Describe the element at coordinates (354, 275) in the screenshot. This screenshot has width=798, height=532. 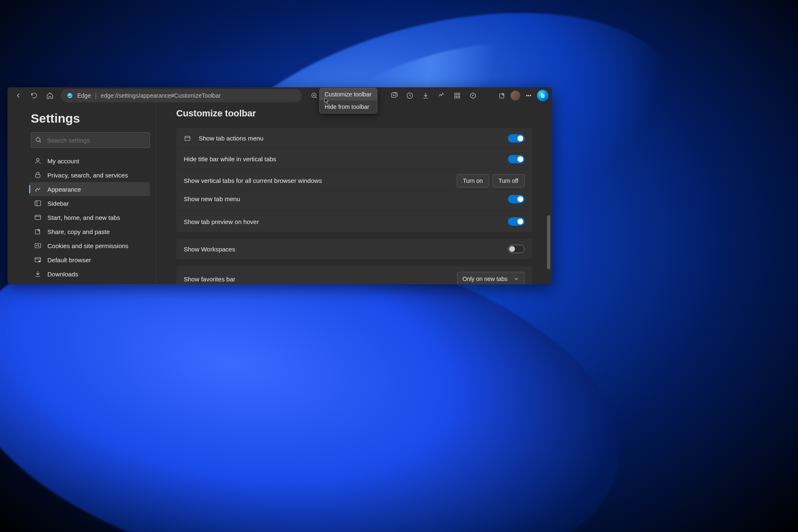
I see `row-favorites-bar: Show favorites bar Only on new tabs` at that location.